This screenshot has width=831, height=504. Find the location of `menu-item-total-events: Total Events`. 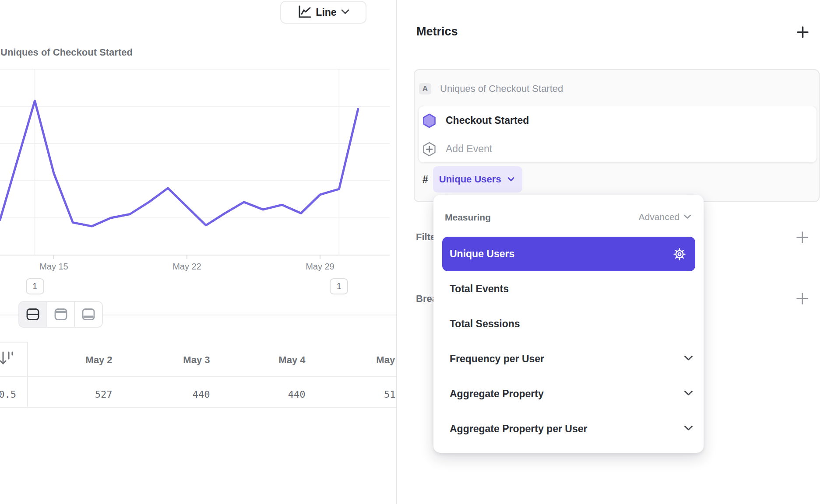

menu-item-total-events: Total Events is located at coordinates (568, 289).